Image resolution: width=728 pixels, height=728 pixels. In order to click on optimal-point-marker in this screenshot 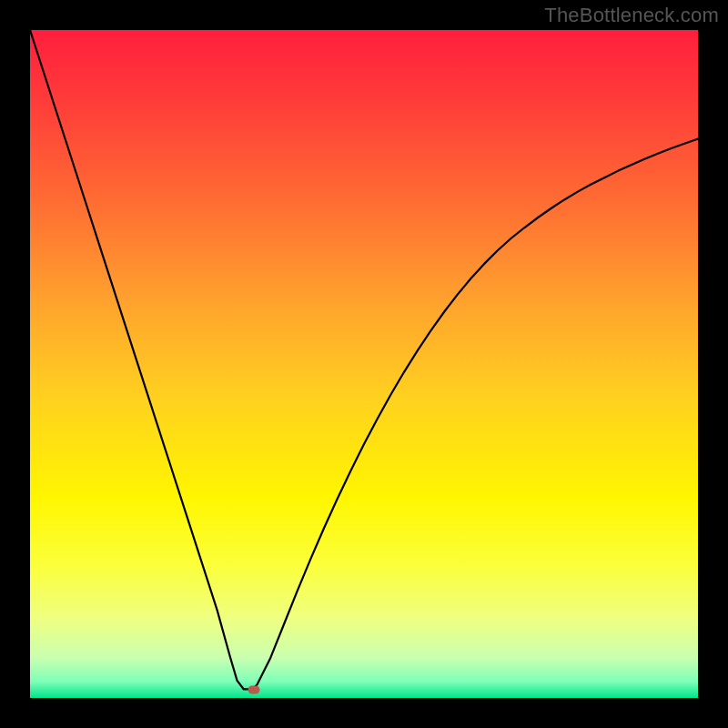, I will do `click(253, 690)`.